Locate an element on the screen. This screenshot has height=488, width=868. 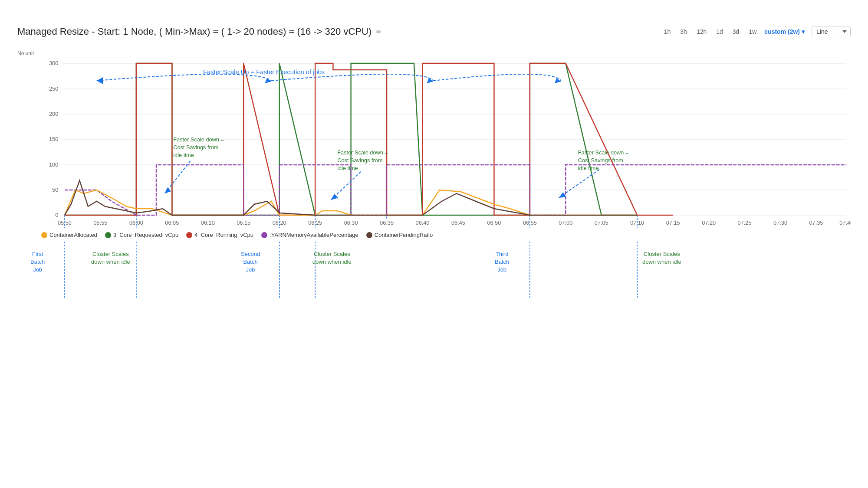
svg-text: 07:15 is located at coordinates (673, 223).